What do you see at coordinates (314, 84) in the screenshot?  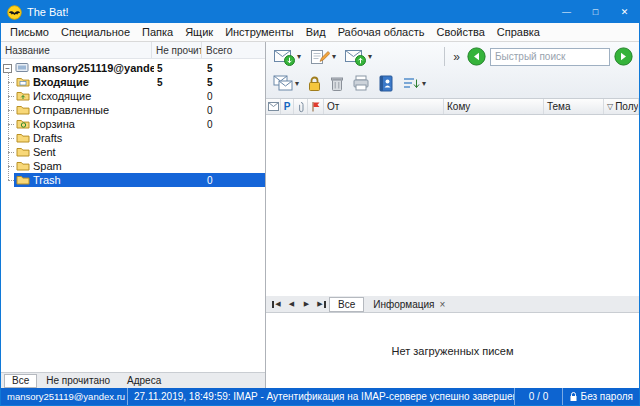 I see `lock-icon` at bounding box center [314, 84].